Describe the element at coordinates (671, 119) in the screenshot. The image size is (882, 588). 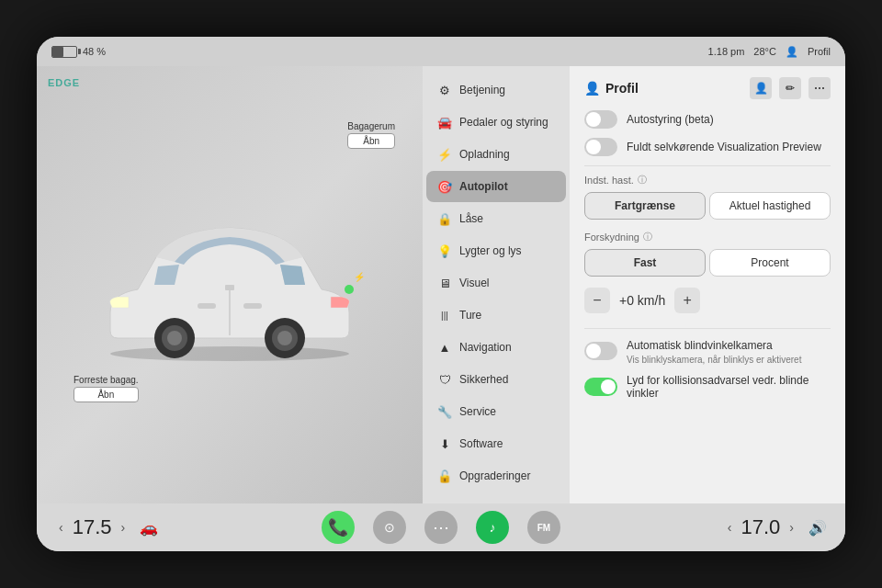
I see `autostyring-label: Autostyring (beta)` at that location.